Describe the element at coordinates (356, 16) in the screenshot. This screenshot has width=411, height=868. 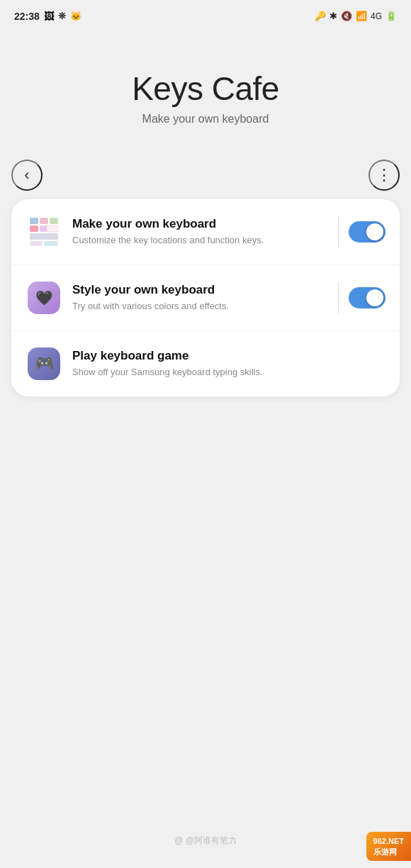
I see `status-right: 🔑 ✱ 🔇 📶 4G 🔋` at that location.